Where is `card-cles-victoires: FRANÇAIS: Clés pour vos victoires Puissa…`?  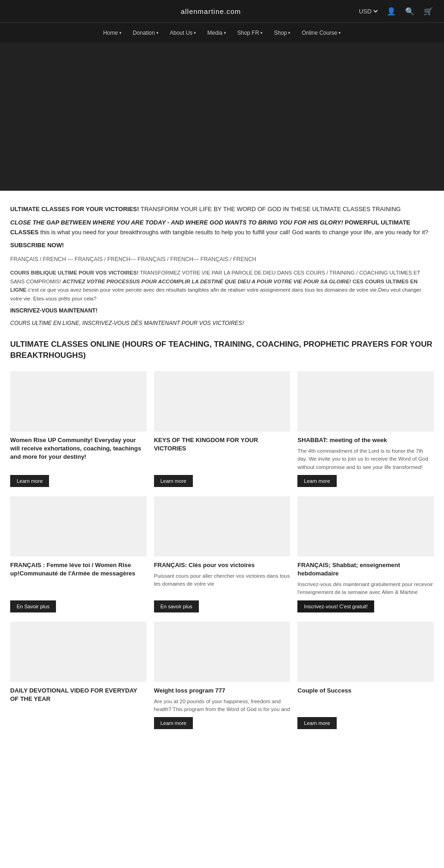
card-cles-victoires: FRANÇAIS: Clés pour vos victoires Puissa… is located at coordinates (222, 555).